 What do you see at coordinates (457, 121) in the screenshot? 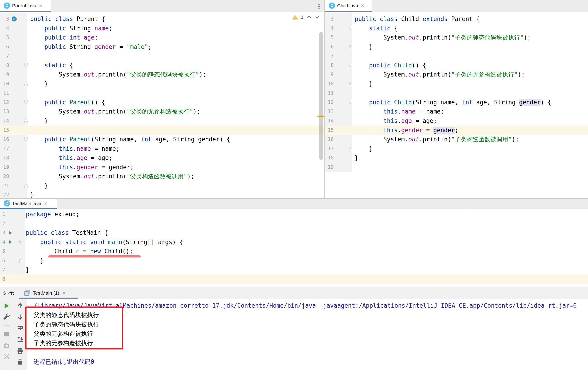
I see `code-line: 14 this.age = age;` at bounding box center [457, 121].